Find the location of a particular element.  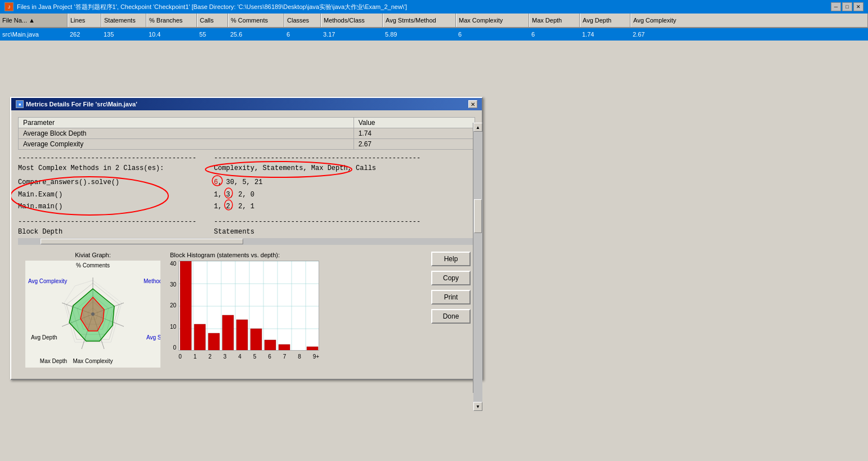

cell-maxcomplexity: 6 is located at coordinates (493, 34).